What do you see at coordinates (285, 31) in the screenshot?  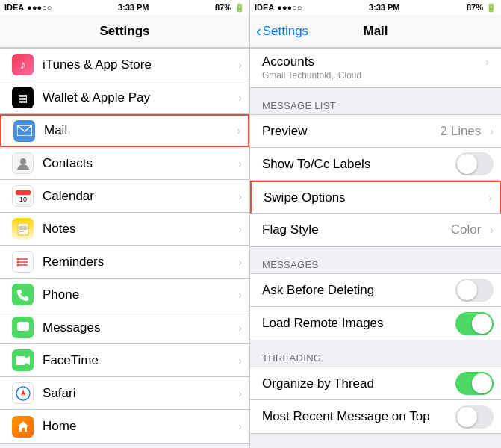 I see `back-label: Settings` at bounding box center [285, 31].